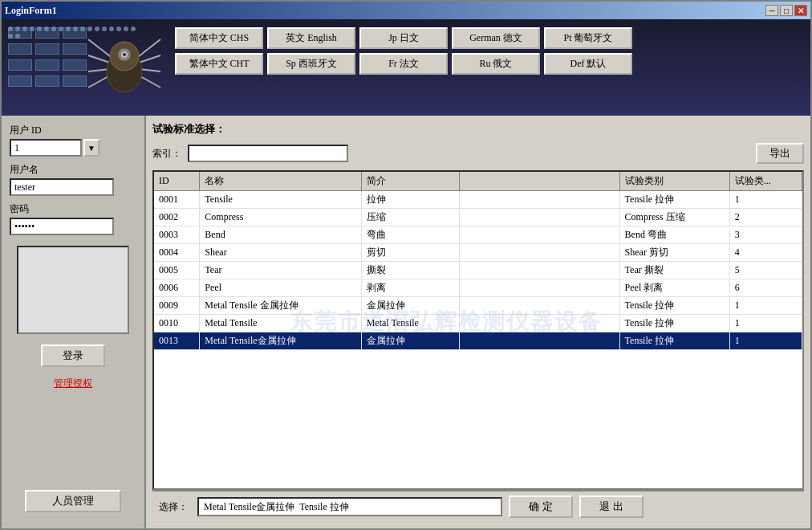 This screenshot has height=530, width=812. I want to click on login-button: 登录, so click(73, 356).